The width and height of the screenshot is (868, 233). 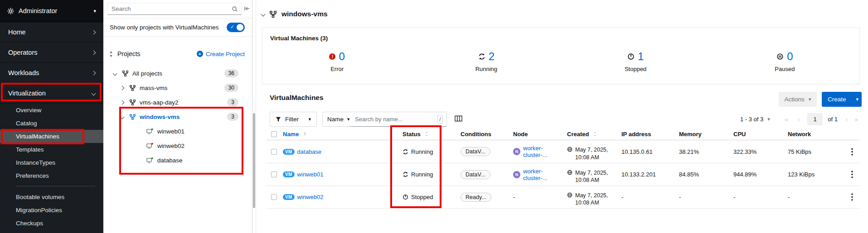 I want to click on table-row: VM winweb02 Stopped Ready... - May 7, 20…, so click(x=563, y=197).